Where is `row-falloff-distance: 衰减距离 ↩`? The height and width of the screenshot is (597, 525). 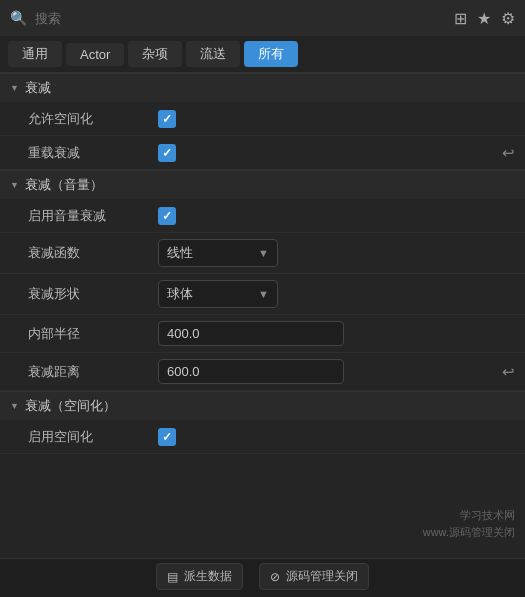 row-falloff-distance: 衰减距离 ↩ is located at coordinates (262, 372).